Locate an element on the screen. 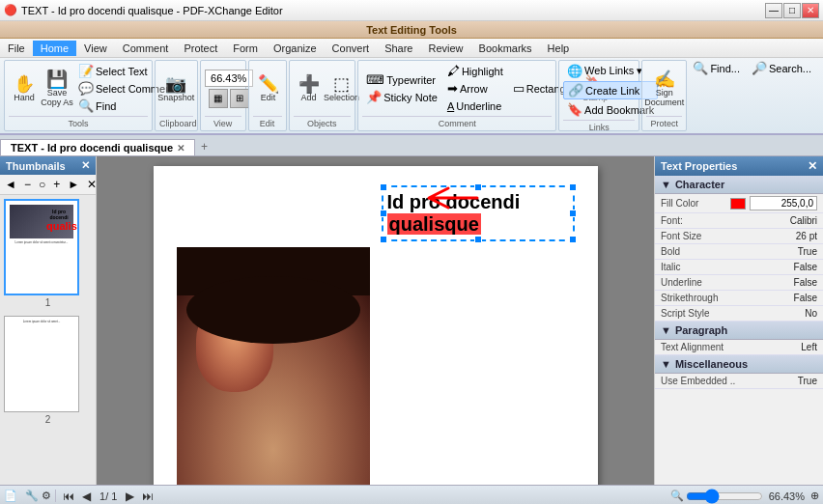  clipboard-buttons: 📷 Snapshot is located at coordinates (176, 89).